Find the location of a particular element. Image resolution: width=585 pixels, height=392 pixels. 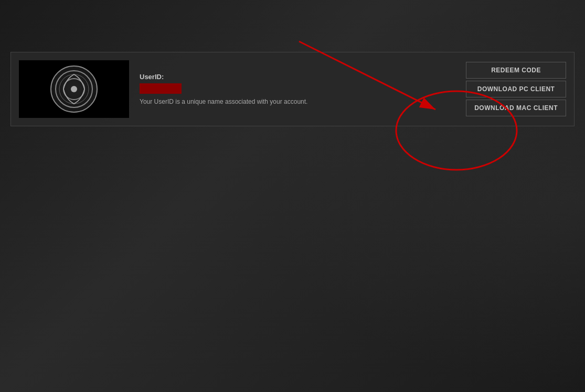

redeem-code-button: REDEEM CODE is located at coordinates (516, 70).